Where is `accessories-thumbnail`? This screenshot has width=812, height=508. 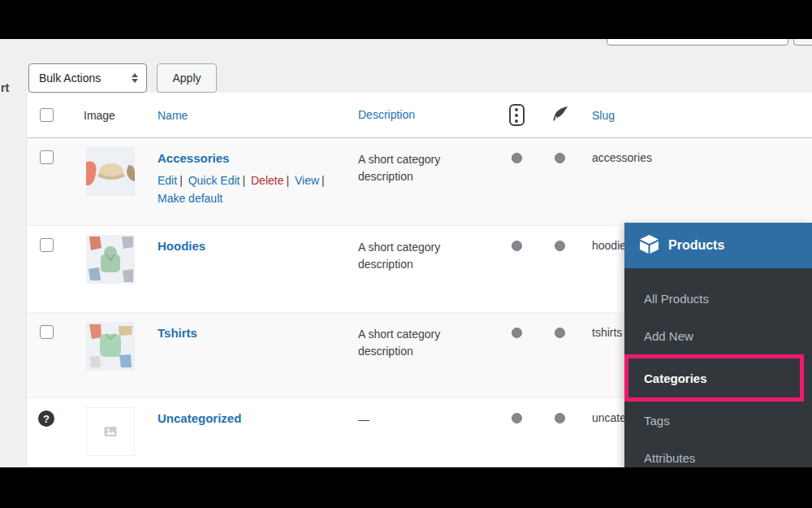 accessories-thumbnail is located at coordinates (110, 172).